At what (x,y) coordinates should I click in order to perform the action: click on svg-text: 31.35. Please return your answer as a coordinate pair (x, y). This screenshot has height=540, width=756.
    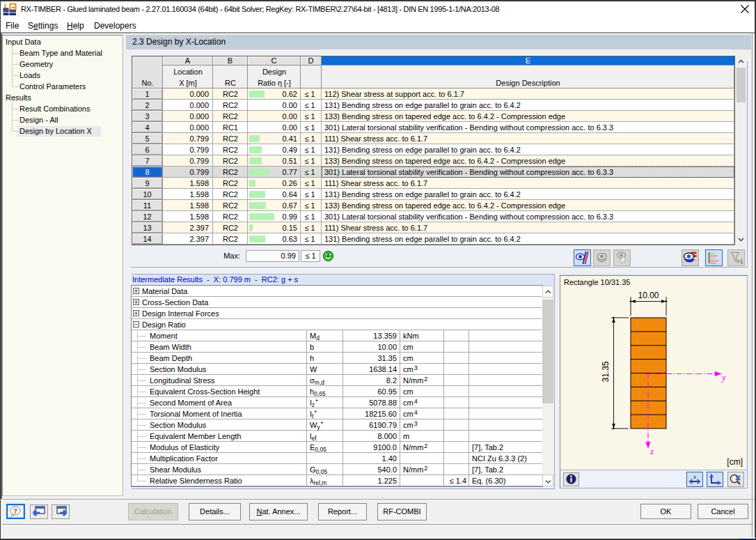
    Looking at the image, I should click on (606, 371).